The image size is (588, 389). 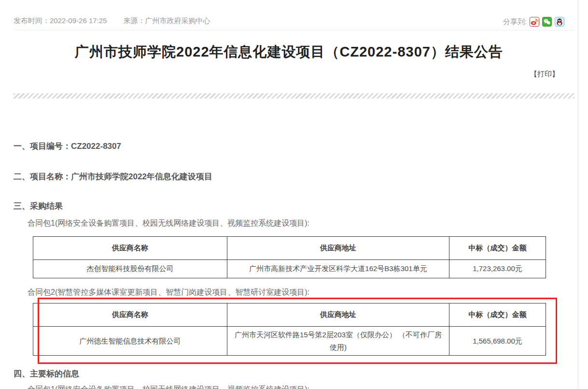 I want to click on supplier-name-cell: 杰创智能科技股份有限公司, so click(x=130, y=269).